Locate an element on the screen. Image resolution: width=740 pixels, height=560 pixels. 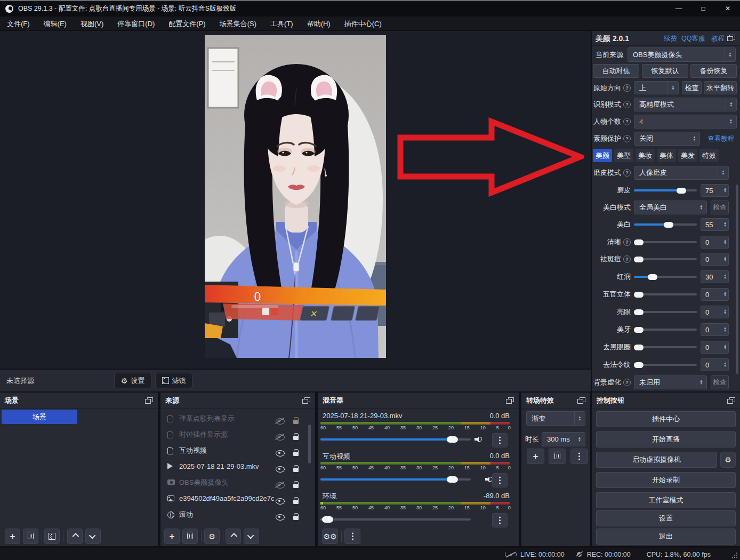
source-properties-button: ⚙ is located at coordinates (212, 537).